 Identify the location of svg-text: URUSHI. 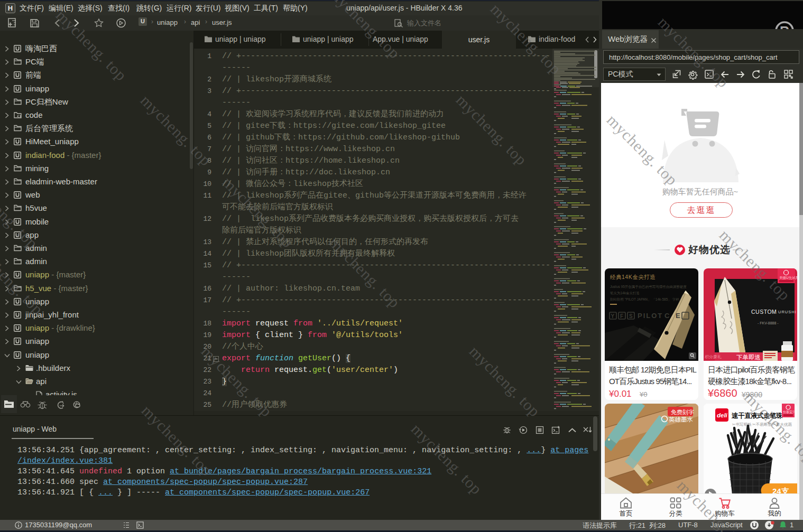
(788, 312).